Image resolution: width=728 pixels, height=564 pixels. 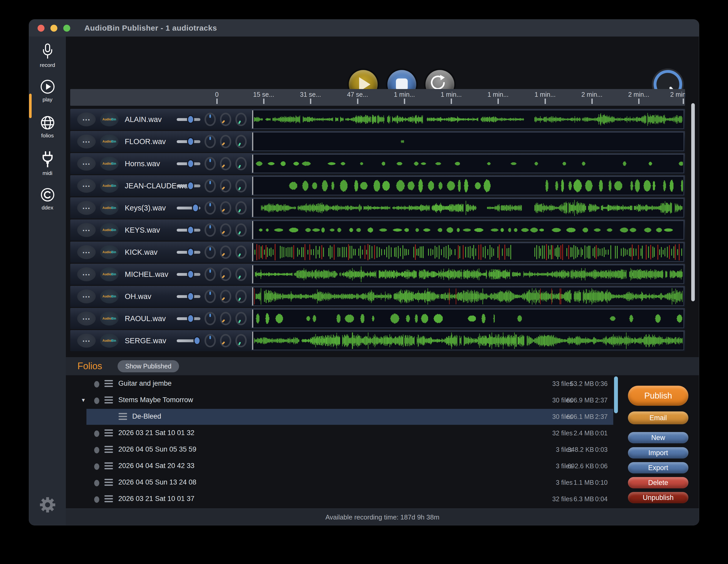 What do you see at coordinates (378, 186) in the screenshot?
I see `track-row: ... AudioBin JEAN-CLAUDE.wav` at bounding box center [378, 186].